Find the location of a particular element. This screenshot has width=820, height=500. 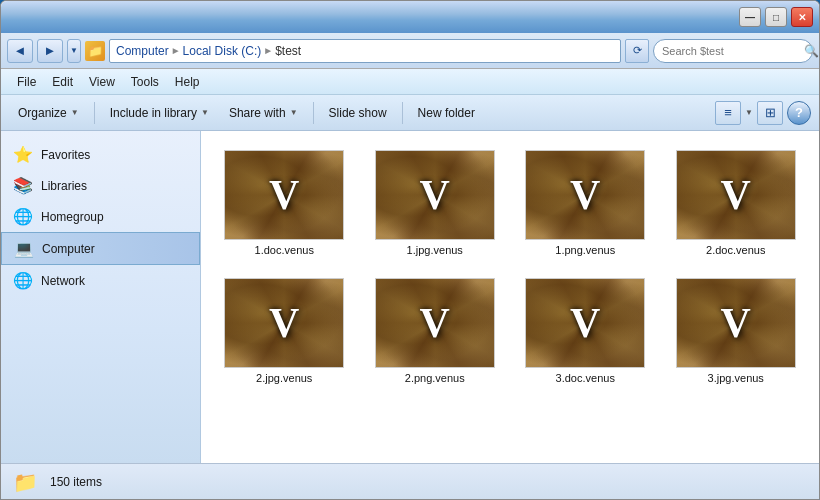

sidebar-item-computer: 💻 Computer is located at coordinates (100, 248).